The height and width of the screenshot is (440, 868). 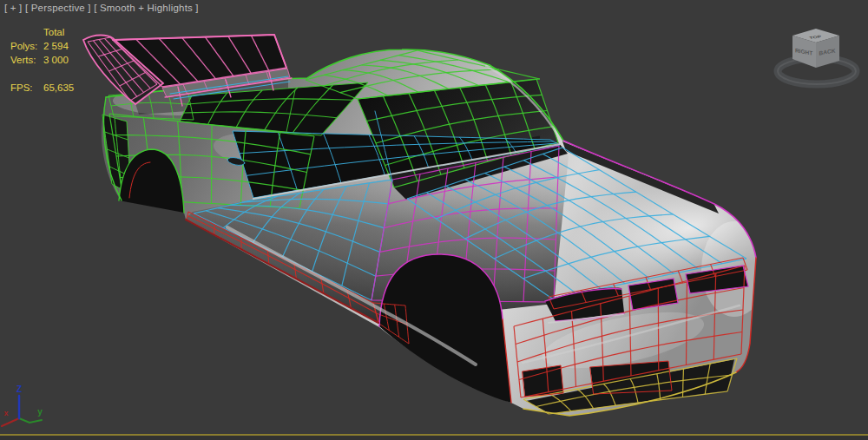 I want to click on stats-verts-label: Verts:, so click(x=23, y=60).